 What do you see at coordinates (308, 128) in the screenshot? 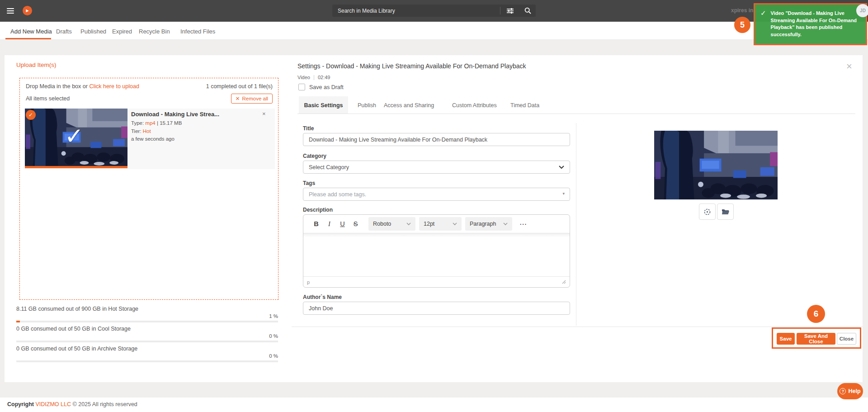
I see `title-label: Title` at bounding box center [308, 128].